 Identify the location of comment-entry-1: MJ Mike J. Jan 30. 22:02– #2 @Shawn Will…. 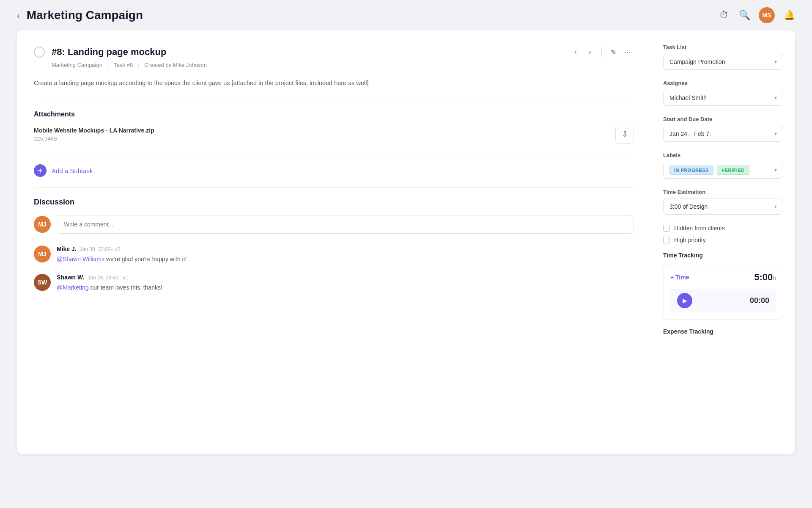
(334, 255).